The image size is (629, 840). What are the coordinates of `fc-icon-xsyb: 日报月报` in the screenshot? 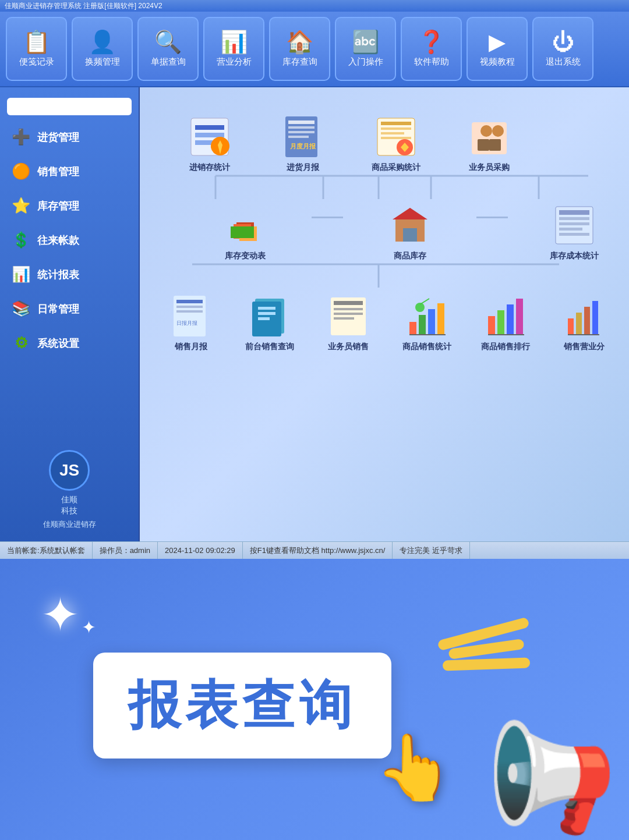 It's located at (191, 316).